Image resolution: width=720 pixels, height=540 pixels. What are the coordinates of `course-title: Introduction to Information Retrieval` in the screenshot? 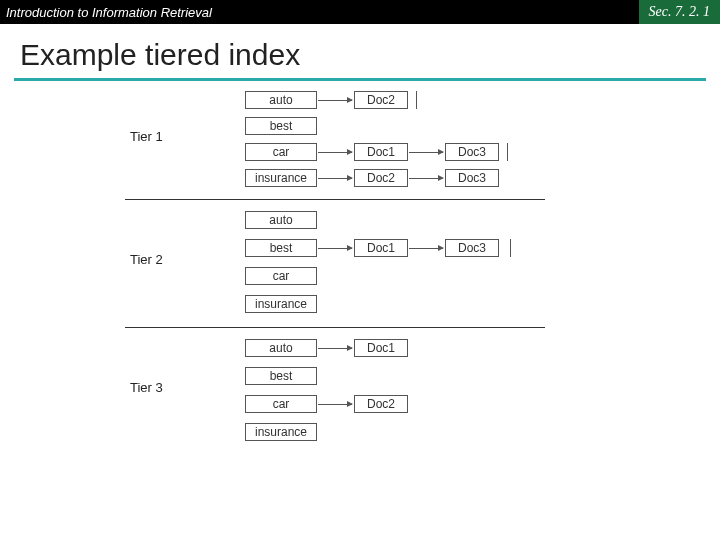 It's located at (106, 12).